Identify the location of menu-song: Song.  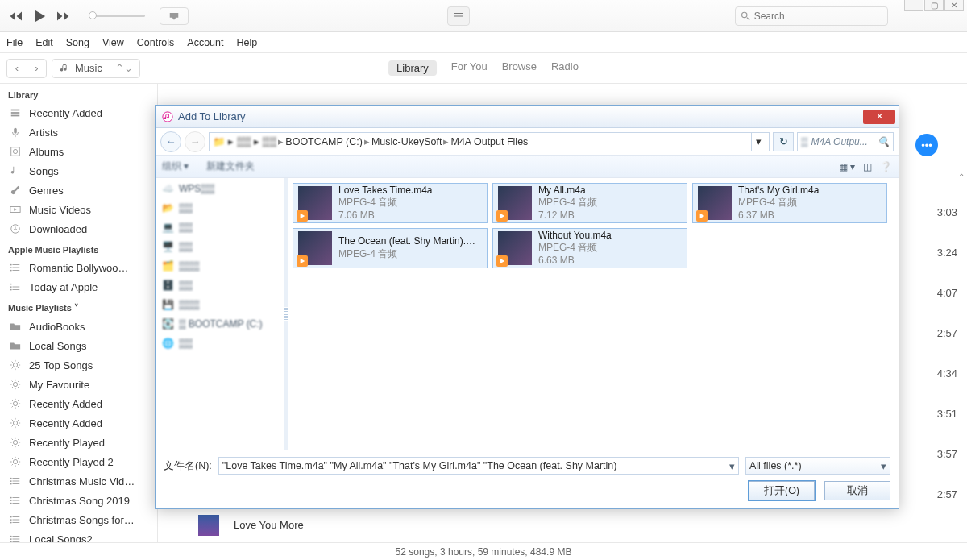
(77, 43).